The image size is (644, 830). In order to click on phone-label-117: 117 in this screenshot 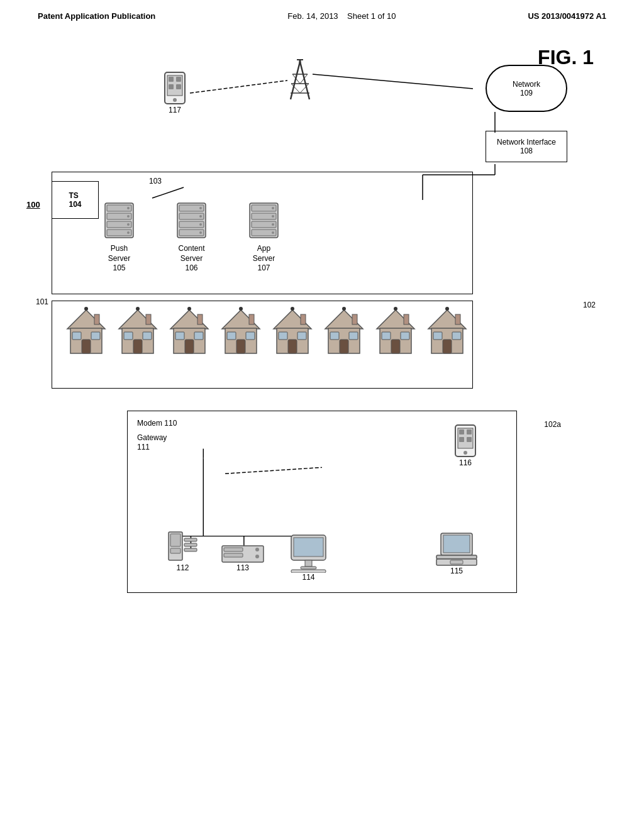, I will do `click(175, 111)`.